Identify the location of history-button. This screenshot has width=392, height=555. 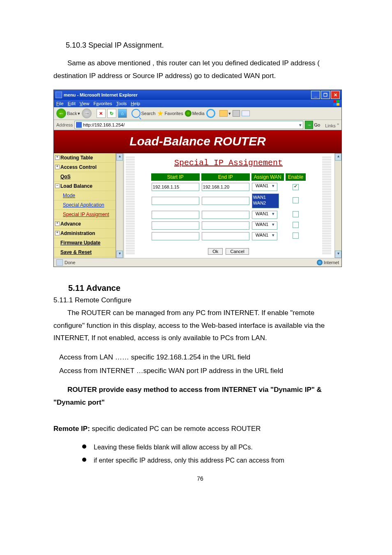
(211, 113).